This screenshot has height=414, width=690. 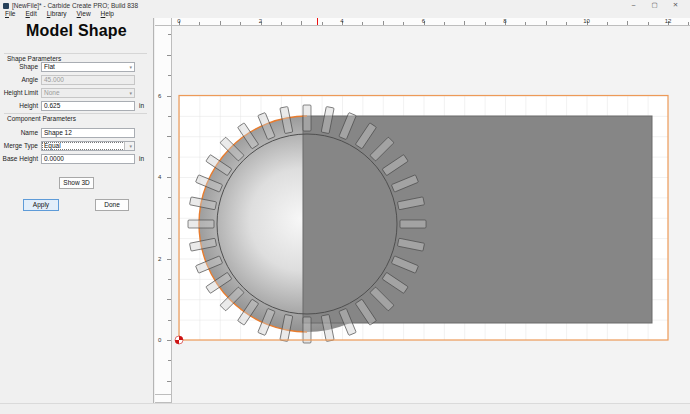 I want to click on menu-library: Library, so click(x=57, y=14).